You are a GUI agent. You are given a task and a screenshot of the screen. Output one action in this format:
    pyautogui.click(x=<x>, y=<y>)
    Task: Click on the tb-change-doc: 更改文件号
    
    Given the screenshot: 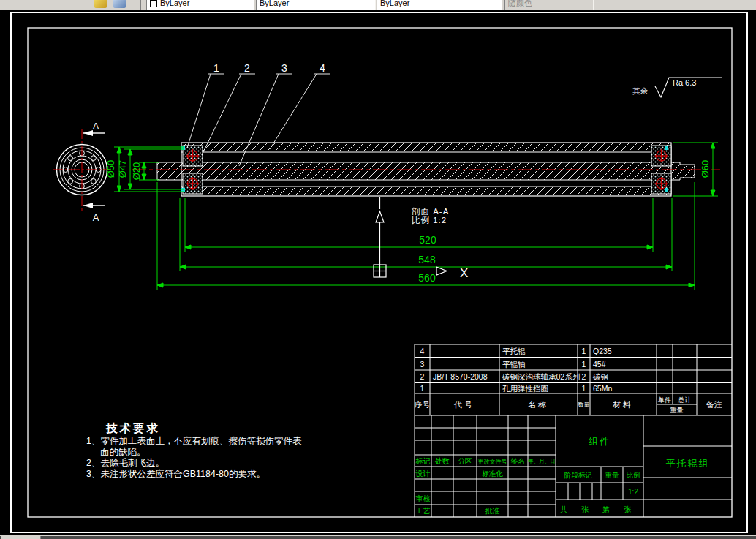 What is the action you would take?
    pyautogui.click(x=493, y=462)
    